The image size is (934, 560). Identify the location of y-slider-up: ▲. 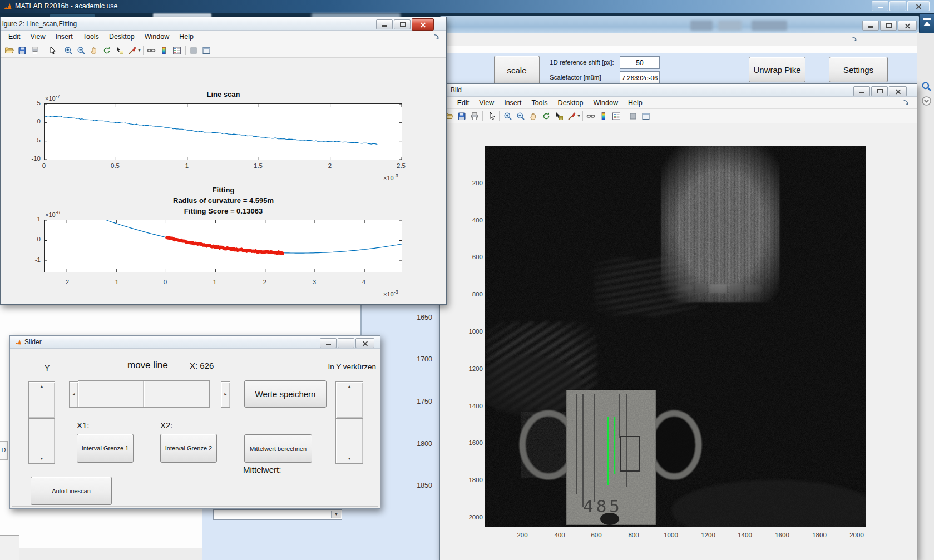
(42, 400).